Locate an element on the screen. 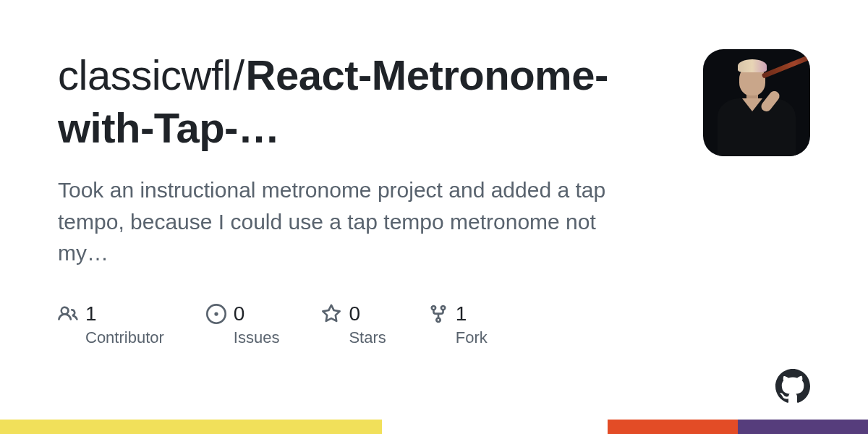  stat-stars: 0 Stars is located at coordinates (353, 325).